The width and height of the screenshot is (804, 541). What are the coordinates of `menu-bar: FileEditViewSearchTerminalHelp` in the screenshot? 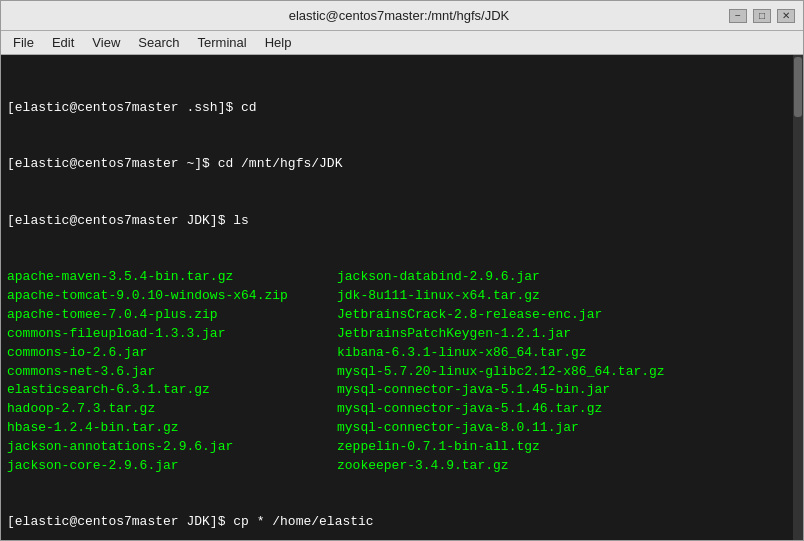 It's located at (402, 43).